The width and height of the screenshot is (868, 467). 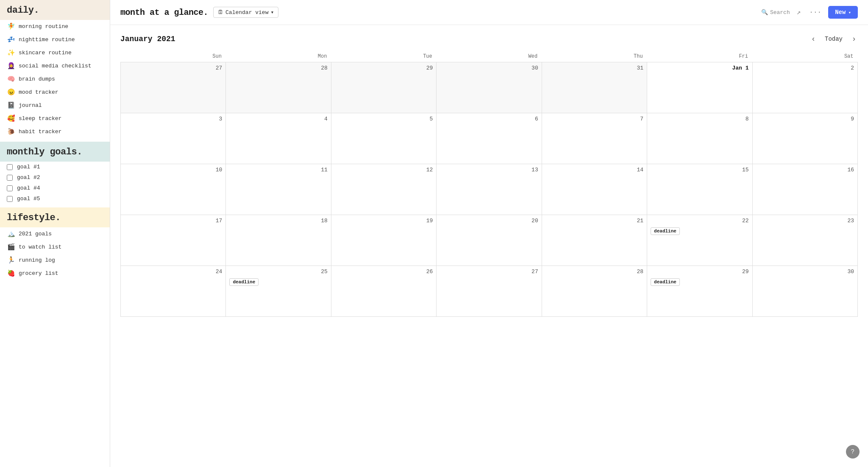 What do you see at coordinates (700, 57) in the screenshot?
I see `weekday-header-fri: Fri` at bounding box center [700, 57].